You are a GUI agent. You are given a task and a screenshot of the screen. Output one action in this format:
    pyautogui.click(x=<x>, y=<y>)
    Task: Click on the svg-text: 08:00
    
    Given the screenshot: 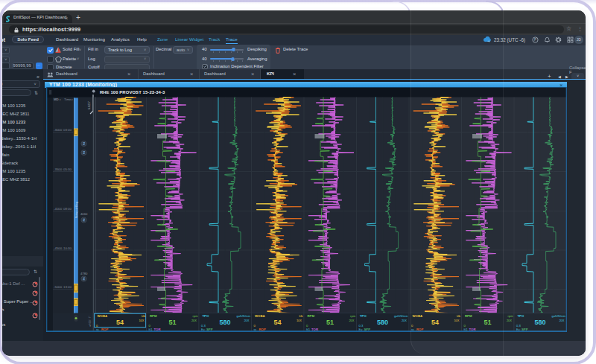 What is the action you would take?
    pyautogui.click(x=68, y=208)
    